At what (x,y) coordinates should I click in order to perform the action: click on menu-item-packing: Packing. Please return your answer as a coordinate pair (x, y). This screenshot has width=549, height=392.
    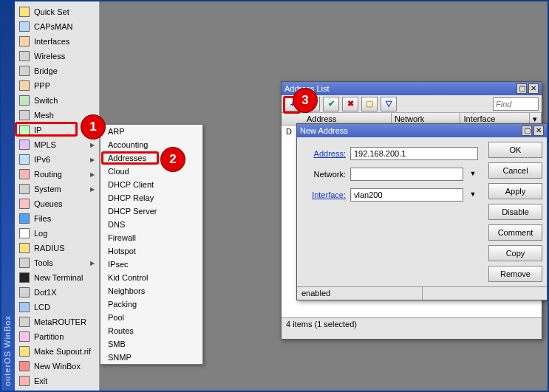
    Looking at the image, I should click on (151, 304).